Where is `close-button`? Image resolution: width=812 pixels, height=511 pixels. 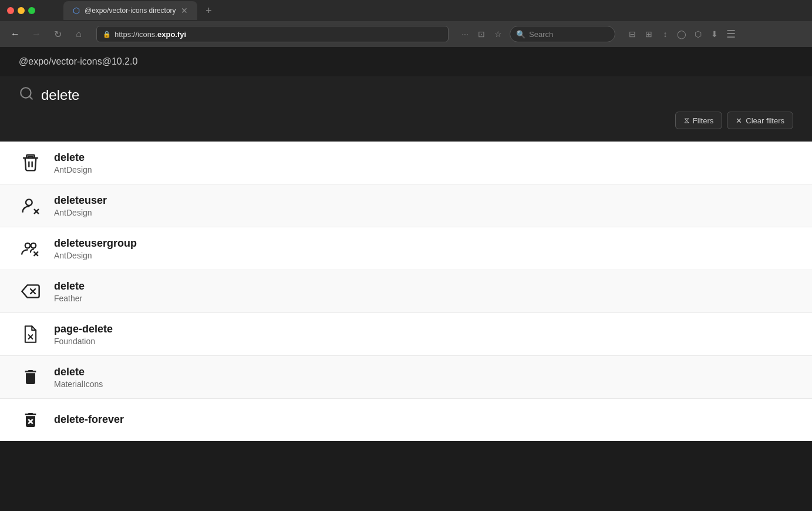 close-button is located at coordinates (11, 11).